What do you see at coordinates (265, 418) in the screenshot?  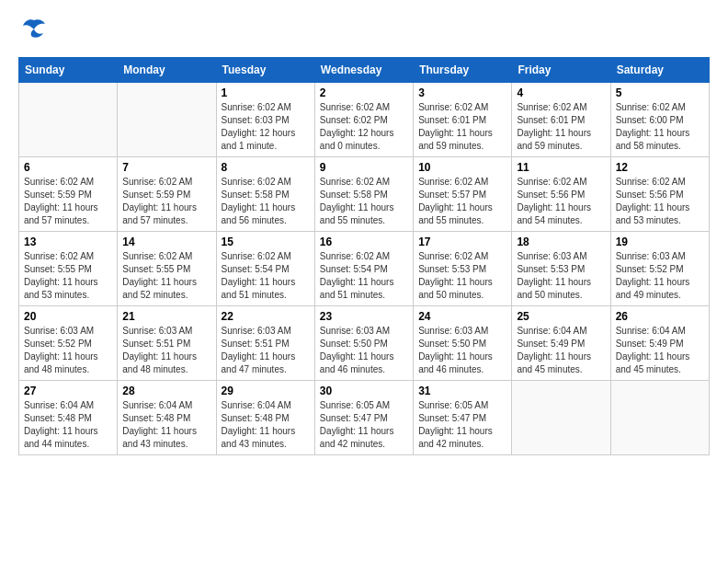 I see `calendar-cell: 29Sunrise: 6:04 AM Sunset: 5:48 PM Dayli…` at bounding box center [265, 418].